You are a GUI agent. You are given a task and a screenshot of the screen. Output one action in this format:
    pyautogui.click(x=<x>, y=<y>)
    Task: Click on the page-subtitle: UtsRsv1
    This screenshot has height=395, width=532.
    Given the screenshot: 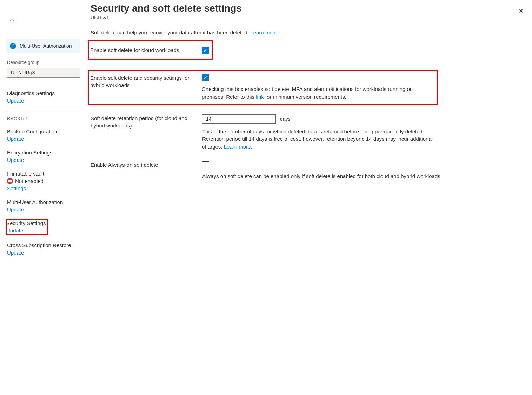 What is the action you would take?
    pyautogui.click(x=306, y=18)
    